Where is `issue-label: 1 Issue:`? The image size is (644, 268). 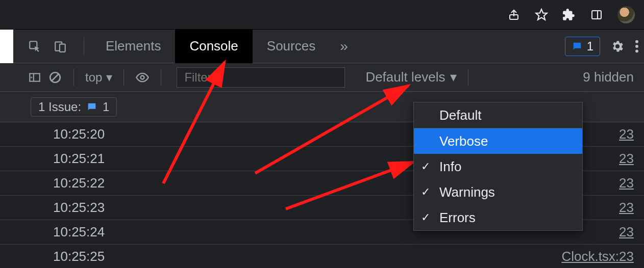
issue-label: 1 Issue: is located at coordinates (60, 107).